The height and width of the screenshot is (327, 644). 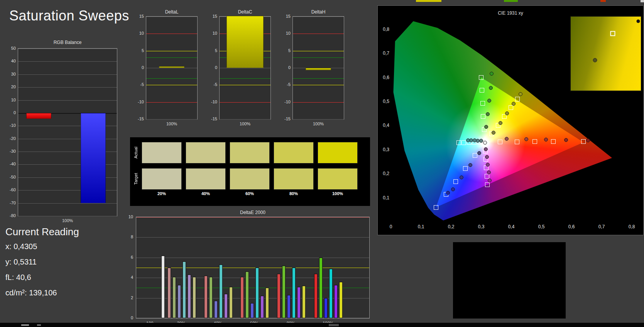 What do you see at coordinates (62, 132) in the screenshot?
I see `rgb-balance-chart: RGB Balance 50403020100-10-20-30-40-50-6…` at bounding box center [62, 132].